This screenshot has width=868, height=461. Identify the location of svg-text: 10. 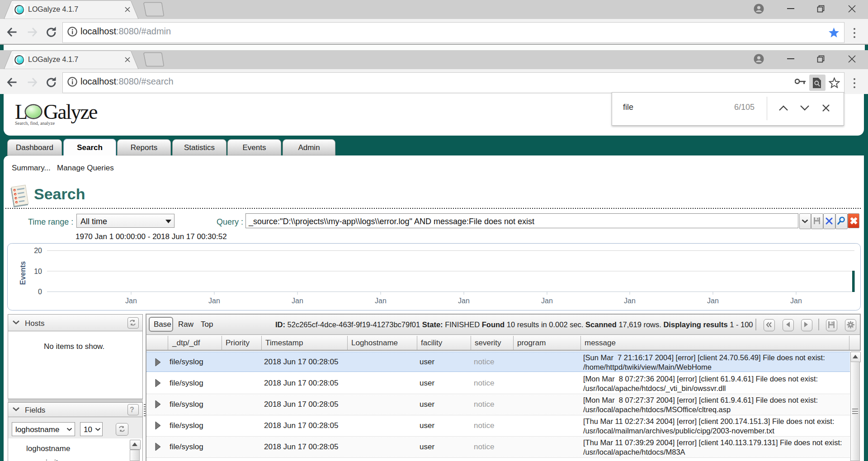
(38, 271).